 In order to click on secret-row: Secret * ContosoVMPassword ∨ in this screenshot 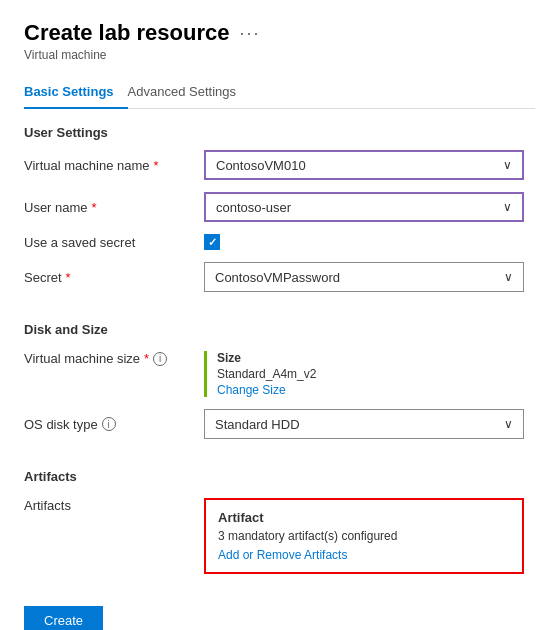, I will do `click(280, 277)`.